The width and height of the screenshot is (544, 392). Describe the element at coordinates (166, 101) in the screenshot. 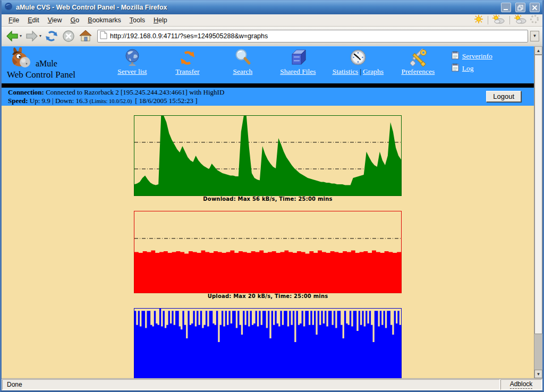

I see `datetime: [ 18/6/2005 15:52:23 ]` at that location.